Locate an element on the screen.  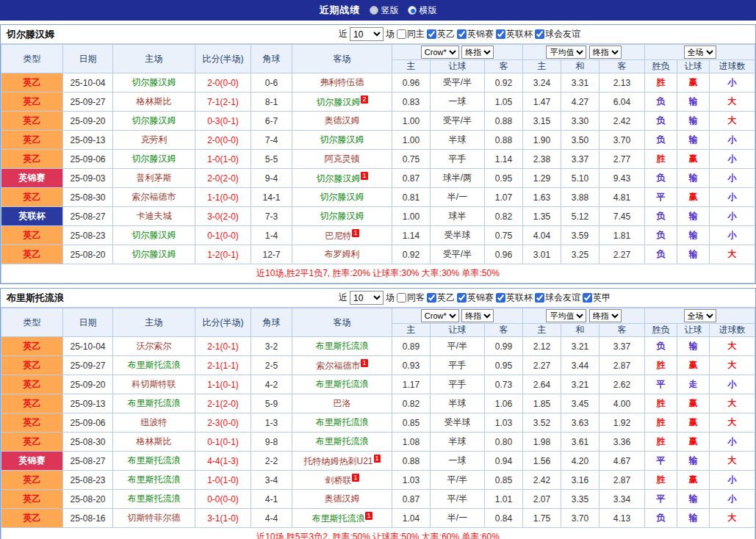
home-team-cell: 科切斯特联 is located at coordinates (154, 385).